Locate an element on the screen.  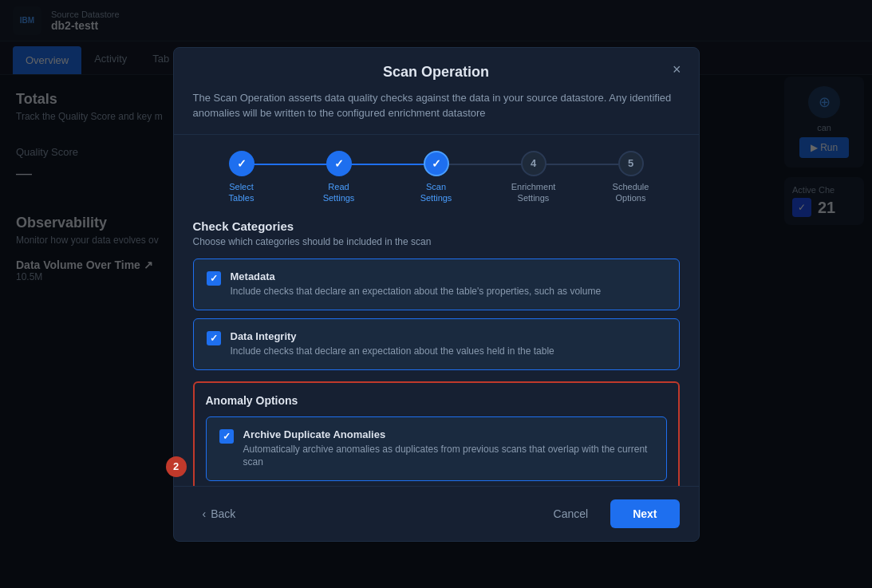
step-enrichment-settings: 4 EnrichmentSettings is located at coordinates (534, 177).